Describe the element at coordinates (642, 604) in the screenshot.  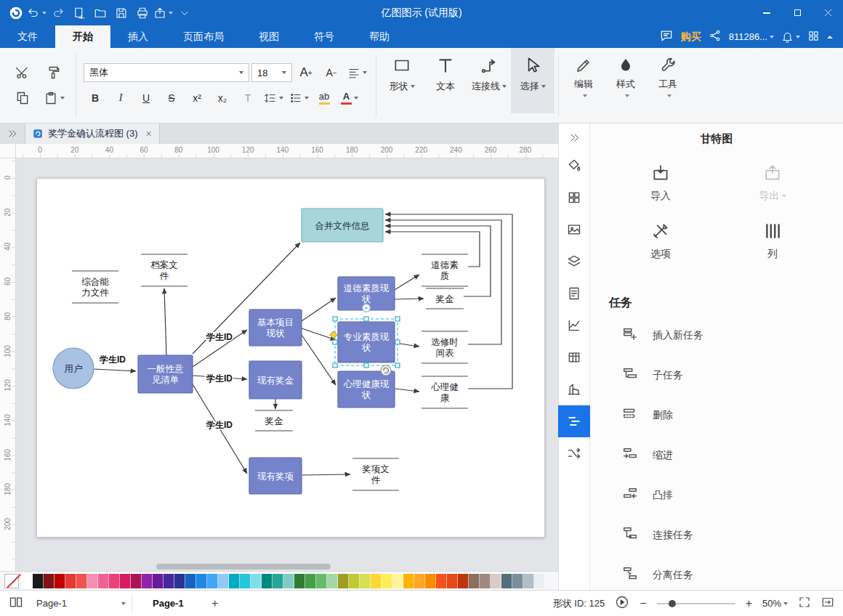
I see `zoom-out-button: −` at that location.